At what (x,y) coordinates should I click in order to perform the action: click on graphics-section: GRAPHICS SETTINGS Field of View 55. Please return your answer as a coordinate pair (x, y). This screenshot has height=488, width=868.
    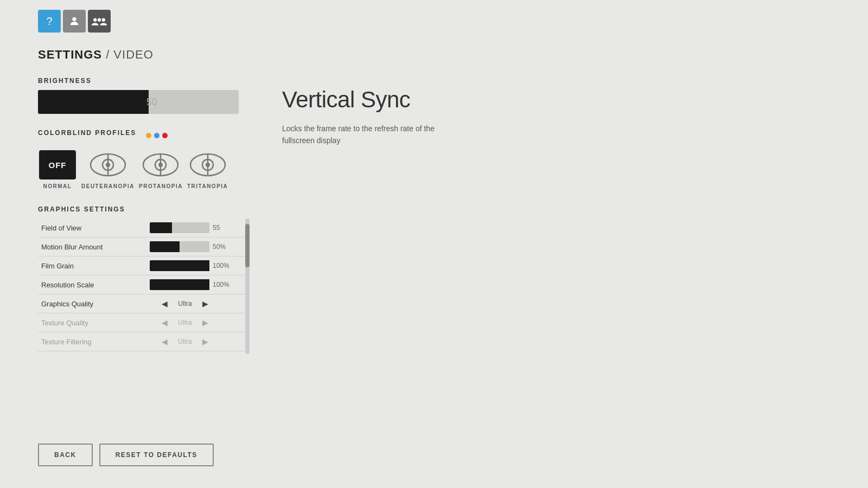
    Looking at the image, I should click on (144, 280).